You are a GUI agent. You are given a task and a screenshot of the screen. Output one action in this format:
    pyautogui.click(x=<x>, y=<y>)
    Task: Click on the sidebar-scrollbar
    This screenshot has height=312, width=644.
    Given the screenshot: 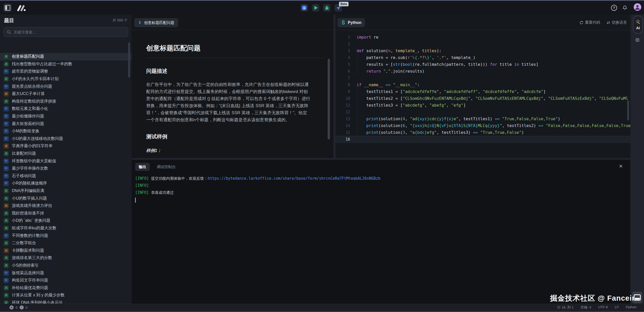 What is the action you would take?
    pyautogui.click(x=129, y=60)
    